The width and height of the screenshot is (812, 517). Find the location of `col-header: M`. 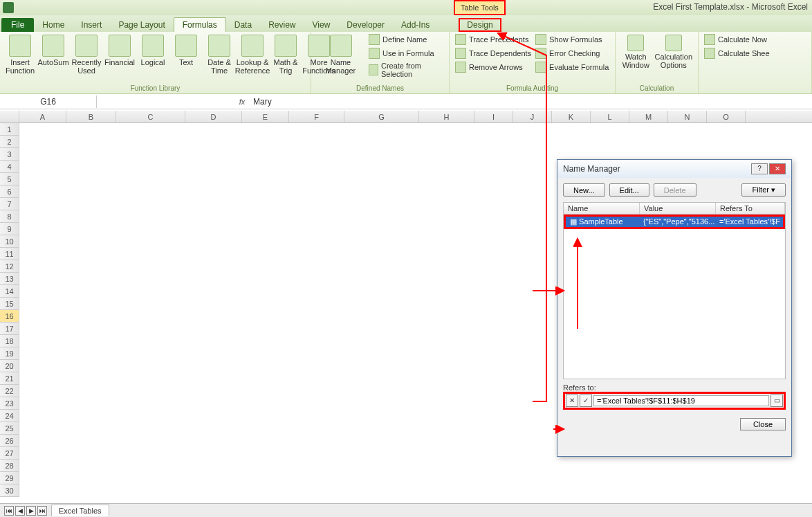

col-header: M is located at coordinates (649, 116).